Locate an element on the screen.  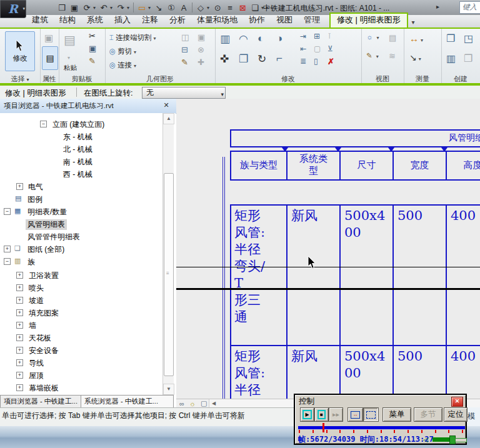
fit-window-button: ↔ is located at coordinates (355, 415).